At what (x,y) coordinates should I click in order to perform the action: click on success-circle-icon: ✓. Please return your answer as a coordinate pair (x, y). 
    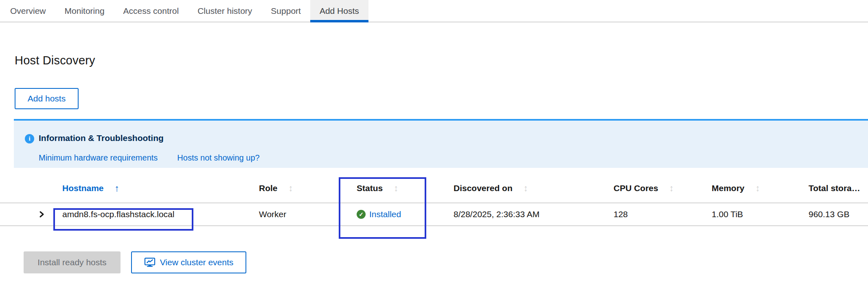
    Looking at the image, I should click on (361, 214).